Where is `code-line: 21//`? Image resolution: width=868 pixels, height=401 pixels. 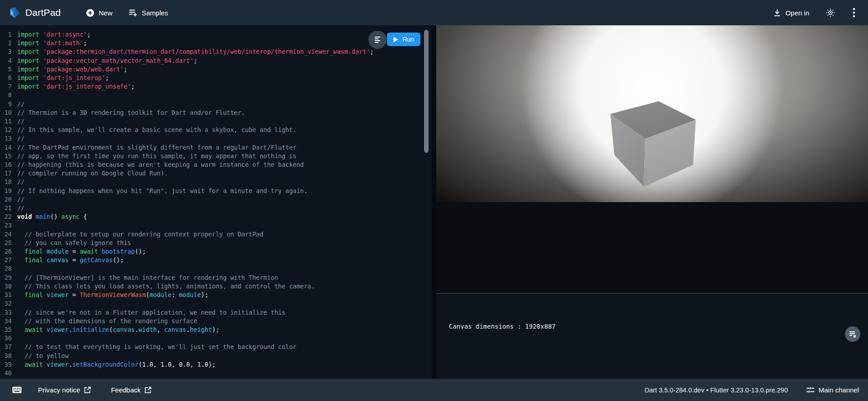 code-line: 21// is located at coordinates (212, 208).